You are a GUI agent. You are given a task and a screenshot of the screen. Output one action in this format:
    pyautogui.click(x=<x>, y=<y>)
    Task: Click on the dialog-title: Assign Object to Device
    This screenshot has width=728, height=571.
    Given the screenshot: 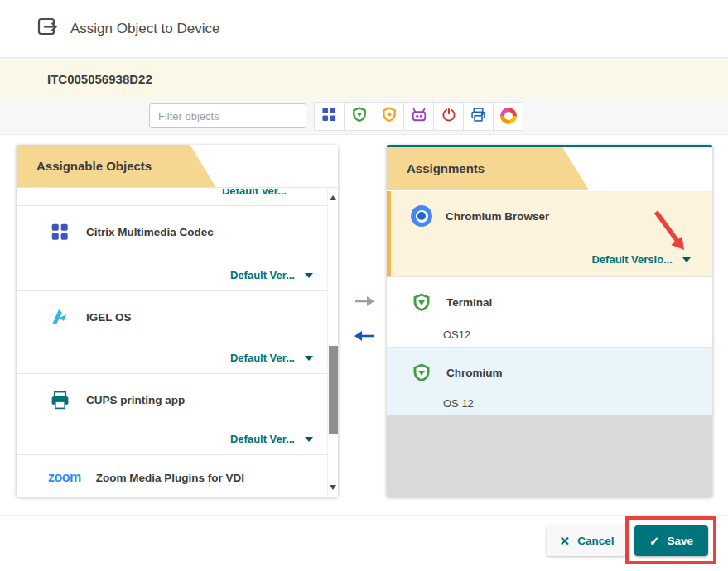 What is the action you would take?
    pyautogui.click(x=145, y=29)
    